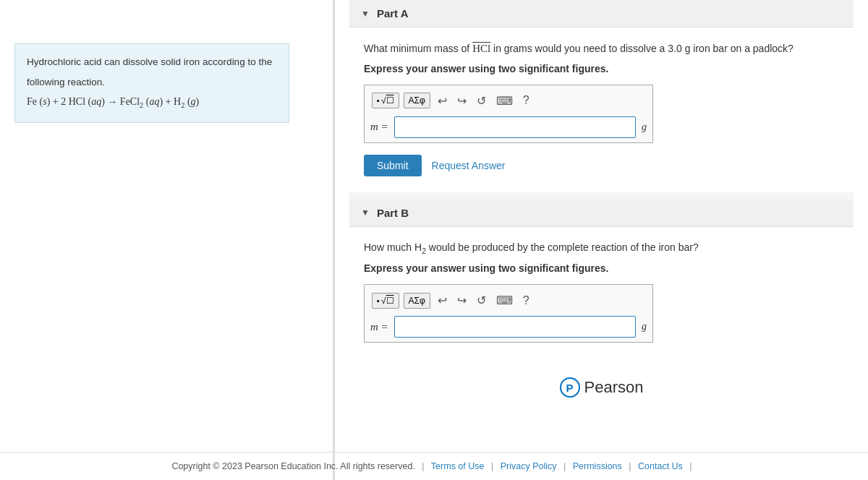 The height and width of the screenshot is (480, 868). Describe the element at coordinates (515, 127) in the screenshot. I see `part-a-answer-input` at that location.